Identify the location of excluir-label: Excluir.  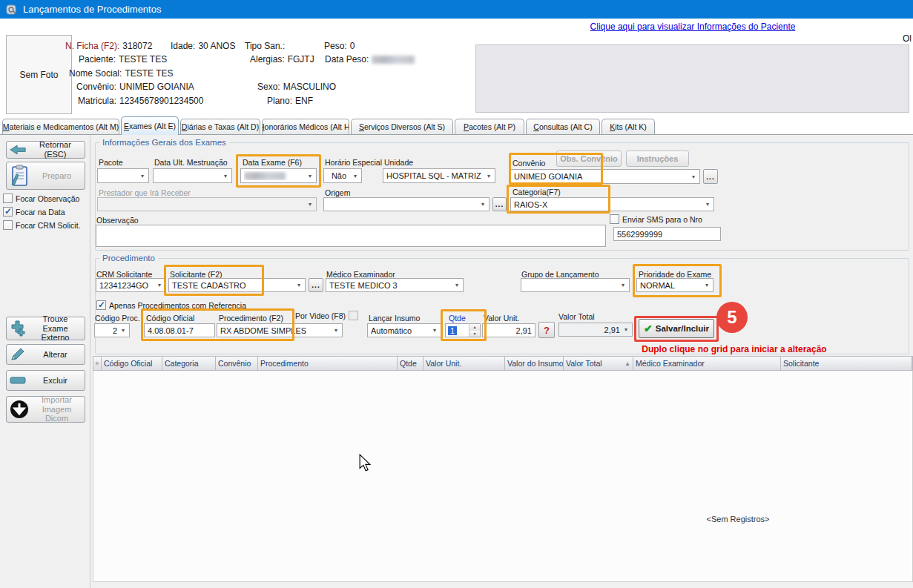
(55, 381).